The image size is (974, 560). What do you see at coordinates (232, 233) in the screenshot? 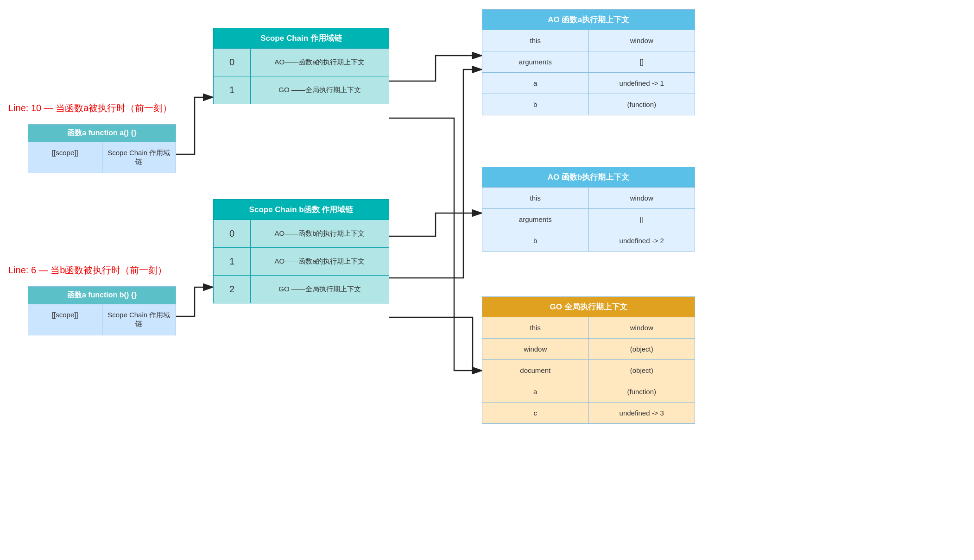
I see `scope-chain-b-idx-0: 0` at bounding box center [232, 233].